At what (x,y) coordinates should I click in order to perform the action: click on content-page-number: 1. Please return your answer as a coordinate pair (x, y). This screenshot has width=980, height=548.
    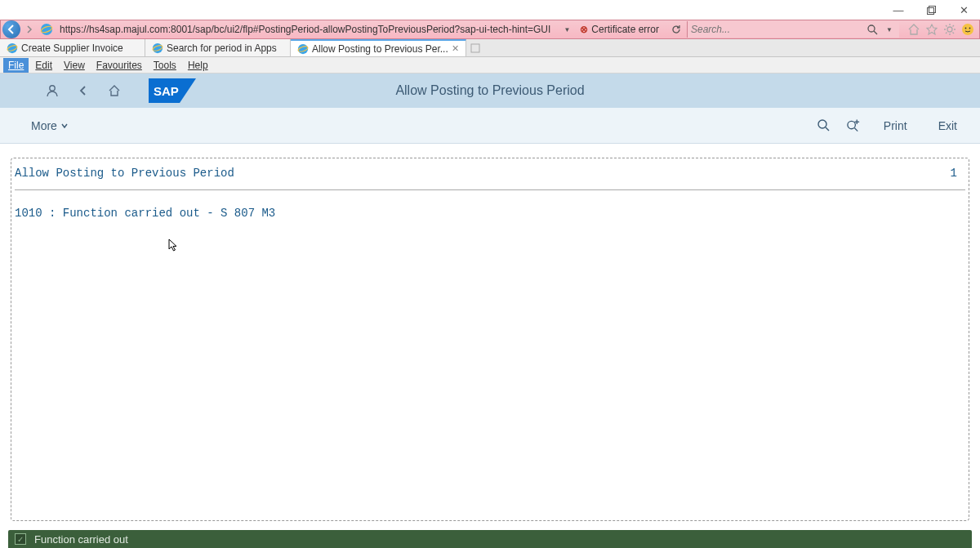
    Looking at the image, I should click on (958, 173).